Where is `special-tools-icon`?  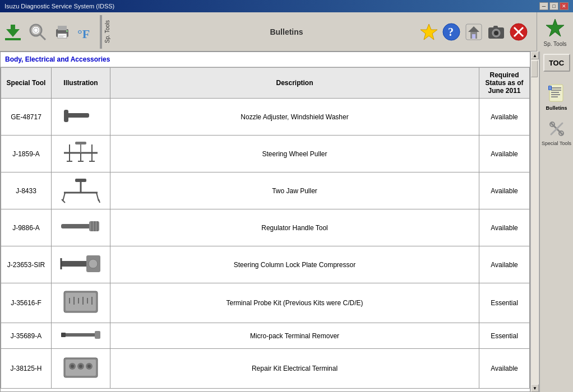 special-tools-icon is located at coordinates (557, 129).